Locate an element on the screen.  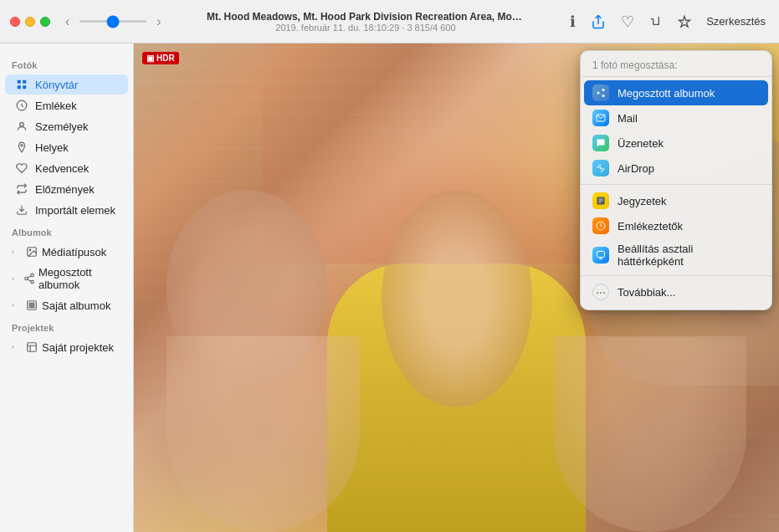
share-item-tovabbiak: ··· Továbbiak... is located at coordinates (676, 292).